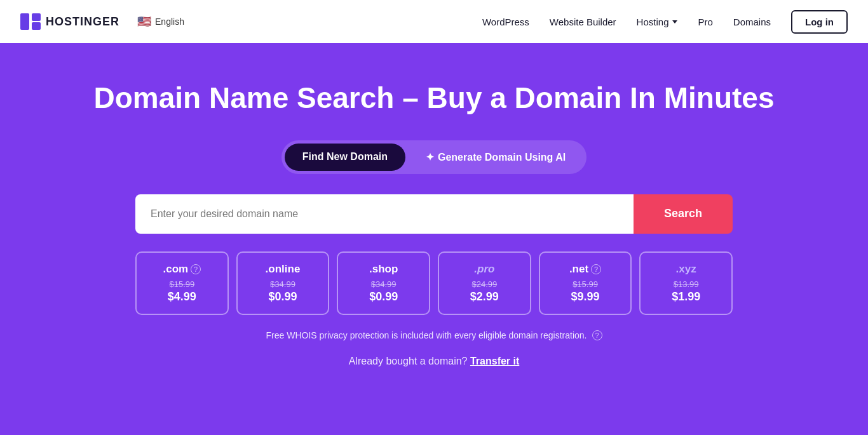 The image size is (868, 435). Describe the element at coordinates (435, 335) in the screenshot. I see `whois-notice: Free WHOIS privacy protection is include…` at that location.